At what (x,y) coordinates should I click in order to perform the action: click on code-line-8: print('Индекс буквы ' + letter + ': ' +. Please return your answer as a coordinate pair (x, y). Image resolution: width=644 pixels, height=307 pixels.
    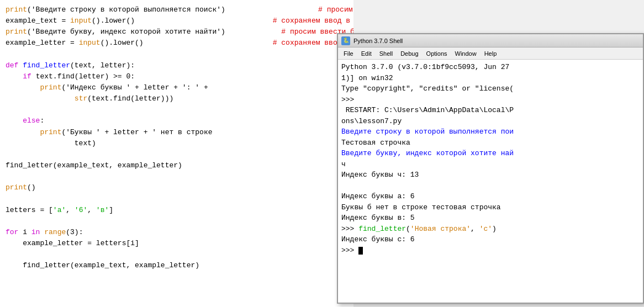
    Looking at the image, I should click on (177, 88).